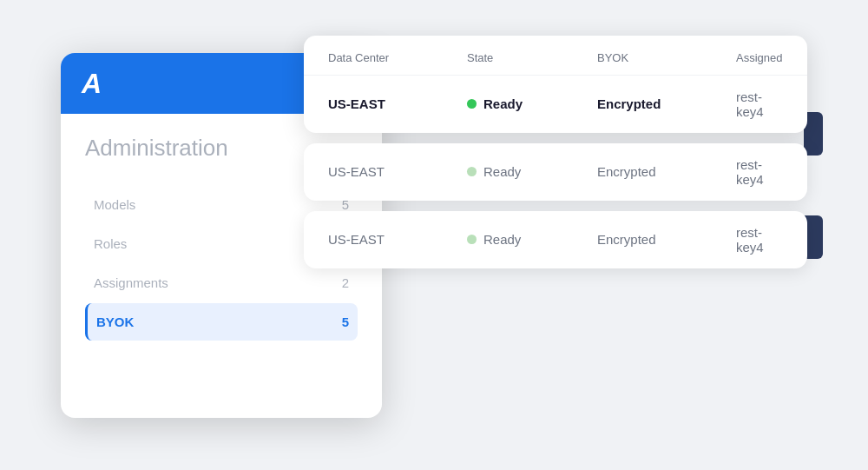 The width and height of the screenshot is (868, 470). I want to click on assignments-label: Assignments, so click(131, 283).